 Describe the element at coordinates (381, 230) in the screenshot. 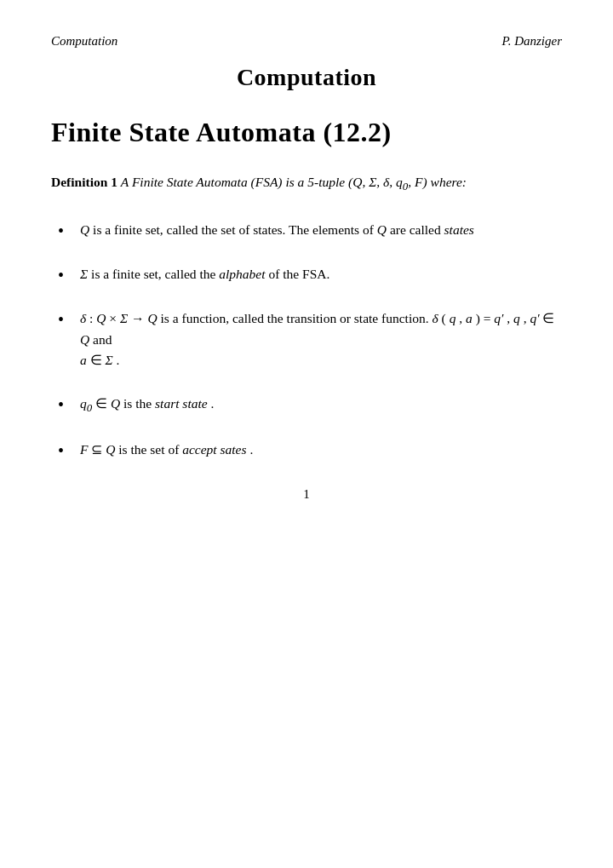

I see `q-var-2: Q` at that location.